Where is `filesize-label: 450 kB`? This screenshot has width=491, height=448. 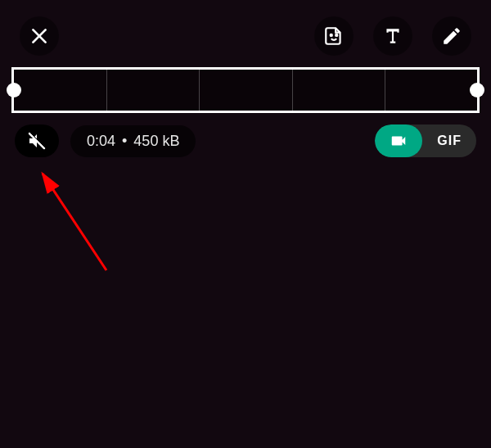
filesize-label: 450 kB is located at coordinates (156, 141).